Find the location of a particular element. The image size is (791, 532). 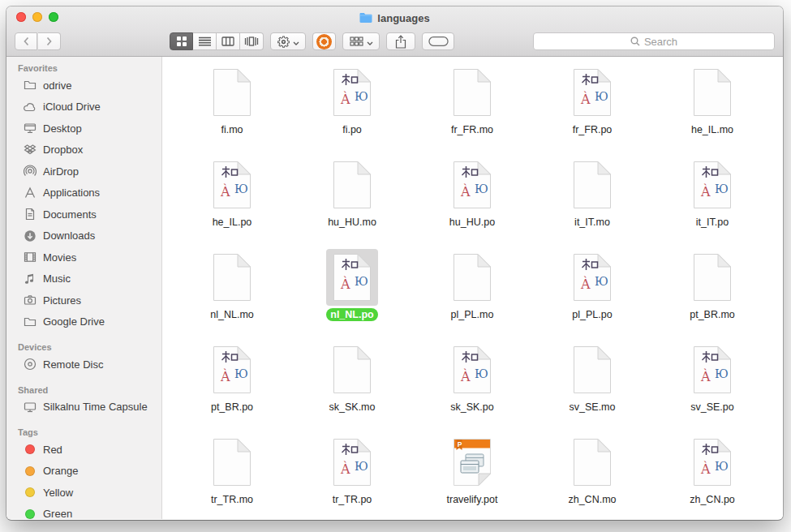

file-he_IL.po: À Юhe_IL.po is located at coordinates (232, 200).